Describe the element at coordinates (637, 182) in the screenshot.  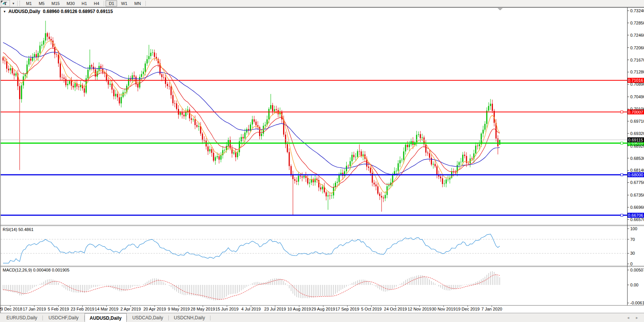
I see `svg-text: 0.67750` at that location.